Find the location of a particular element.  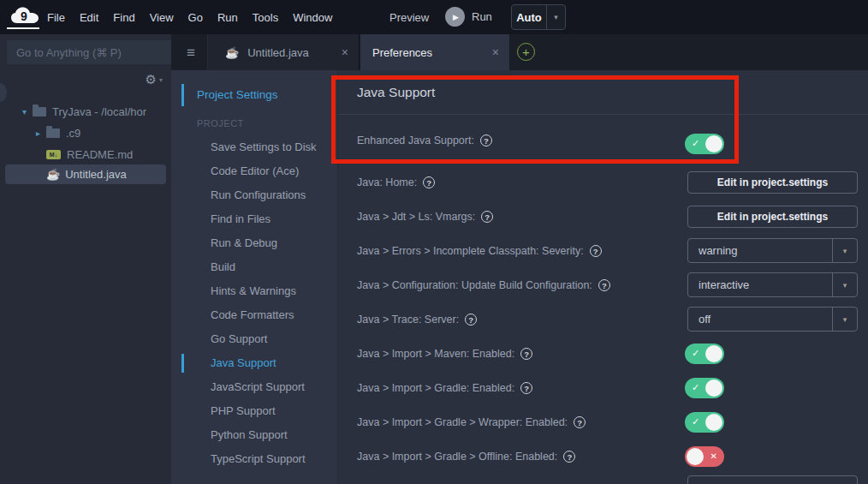

active-indicator-bar is located at coordinates (183, 95).